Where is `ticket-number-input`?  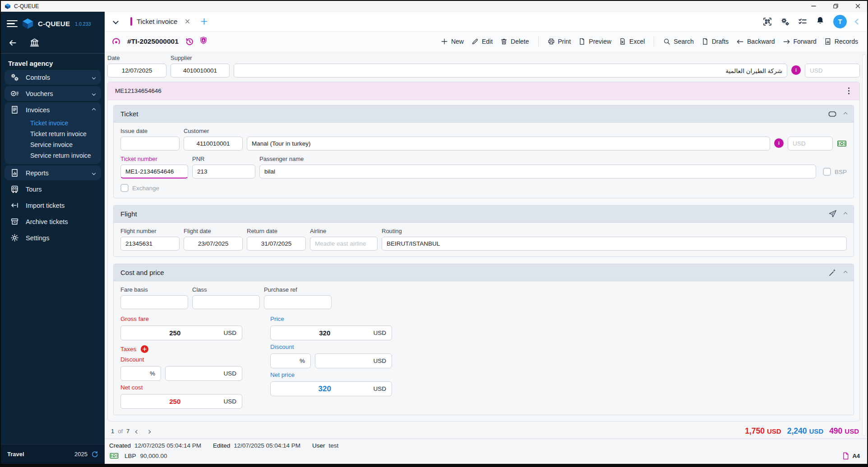 ticket-number-input is located at coordinates (154, 171).